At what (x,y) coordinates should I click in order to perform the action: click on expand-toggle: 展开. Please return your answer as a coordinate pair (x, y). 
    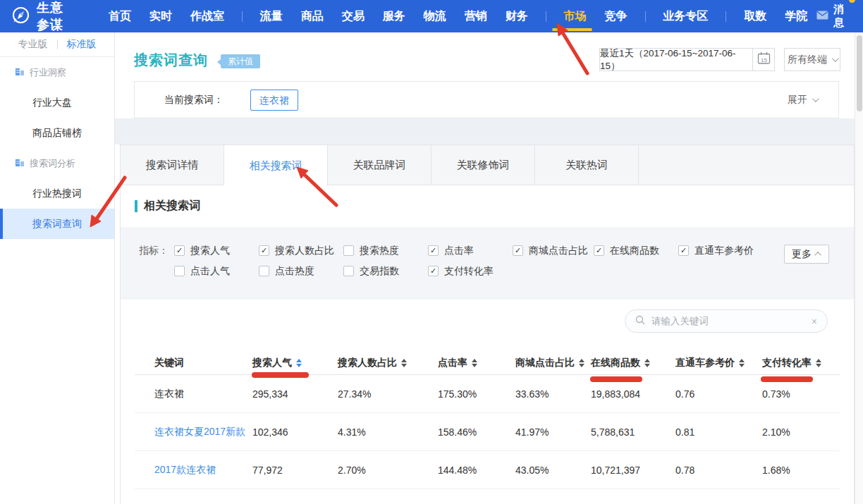
    Looking at the image, I should click on (802, 100).